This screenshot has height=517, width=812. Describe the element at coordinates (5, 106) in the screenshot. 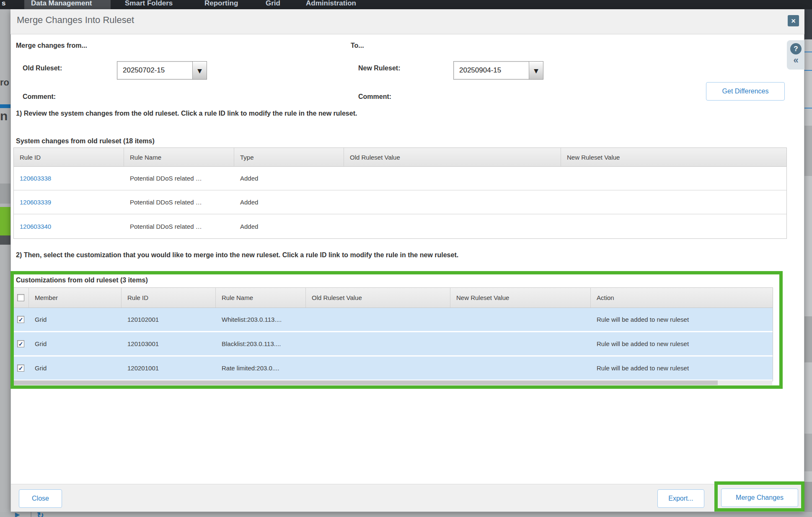

I see `background-blue-bar` at that location.